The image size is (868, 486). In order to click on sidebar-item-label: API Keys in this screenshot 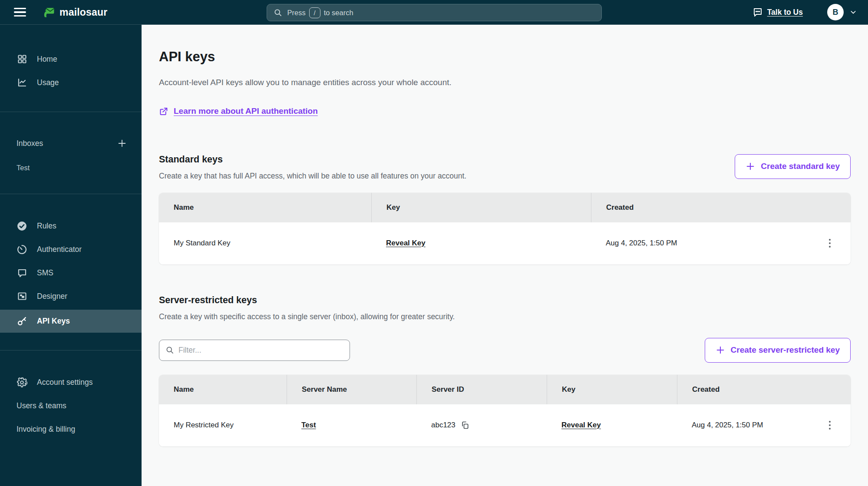, I will do `click(53, 321)`.